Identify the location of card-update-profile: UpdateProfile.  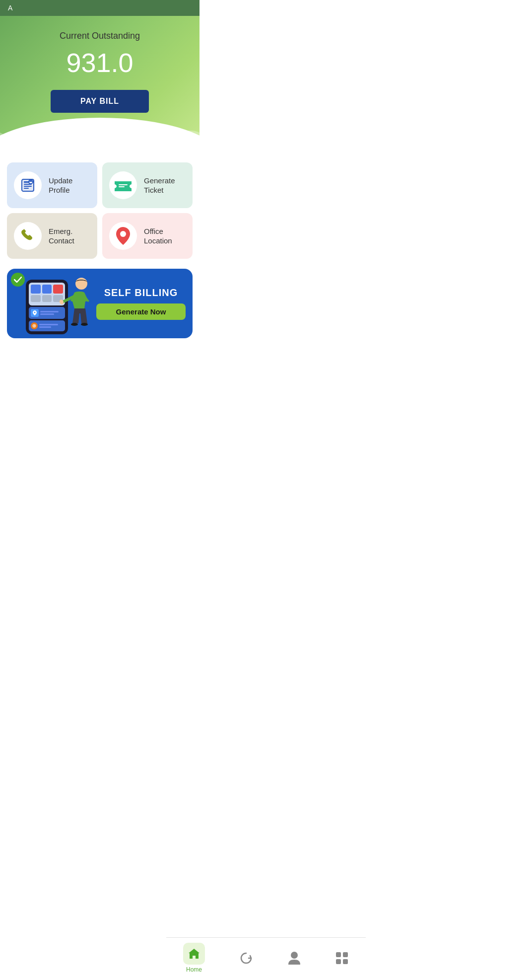
(52, 185).